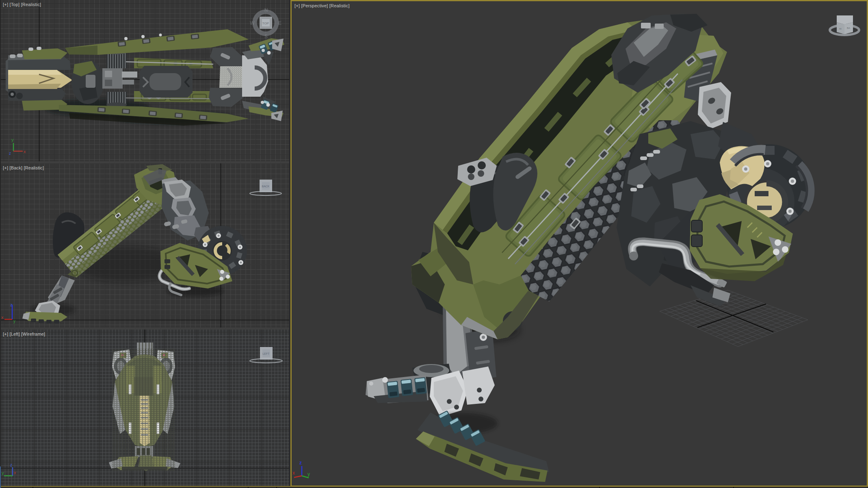 The width and height of the screenshot is (868, 488). Describe the element at coordinates (266, 37) in the screenshot. I see `svg-text: S` at that location.